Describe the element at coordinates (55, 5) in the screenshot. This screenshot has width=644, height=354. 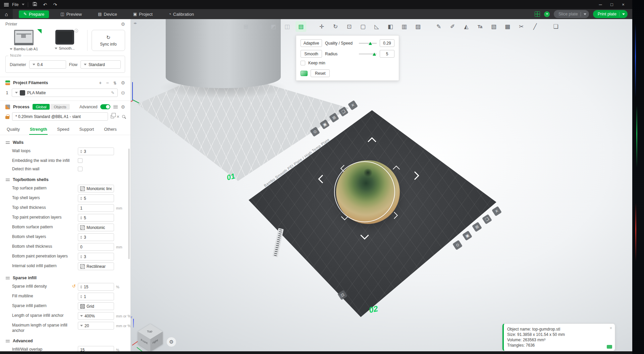
I see `redo-icon: ↷` at that location.